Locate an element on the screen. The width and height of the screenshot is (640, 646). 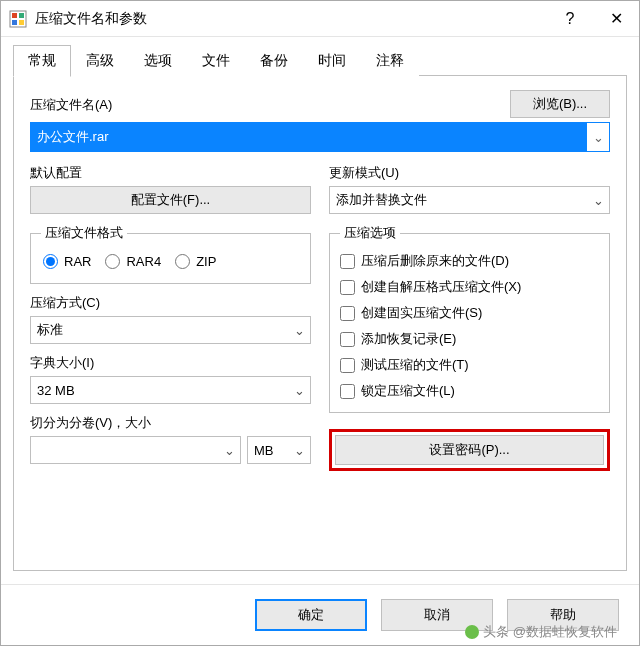
split-size-combo: ⌄ is located at coordinates (136, 450).